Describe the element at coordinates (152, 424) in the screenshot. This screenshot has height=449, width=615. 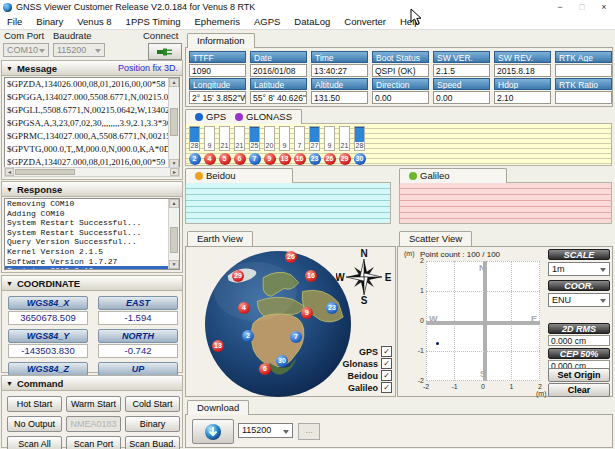
I see `binary-button: Binary` at that location.